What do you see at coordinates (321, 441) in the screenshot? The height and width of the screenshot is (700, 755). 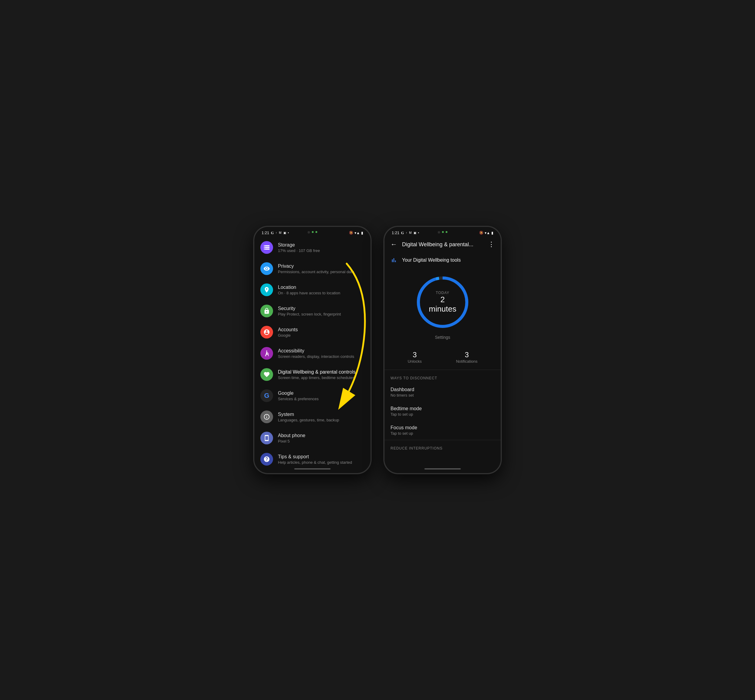 I see `about-subtitle: Pixel 5` at bounding box center [321, 441].